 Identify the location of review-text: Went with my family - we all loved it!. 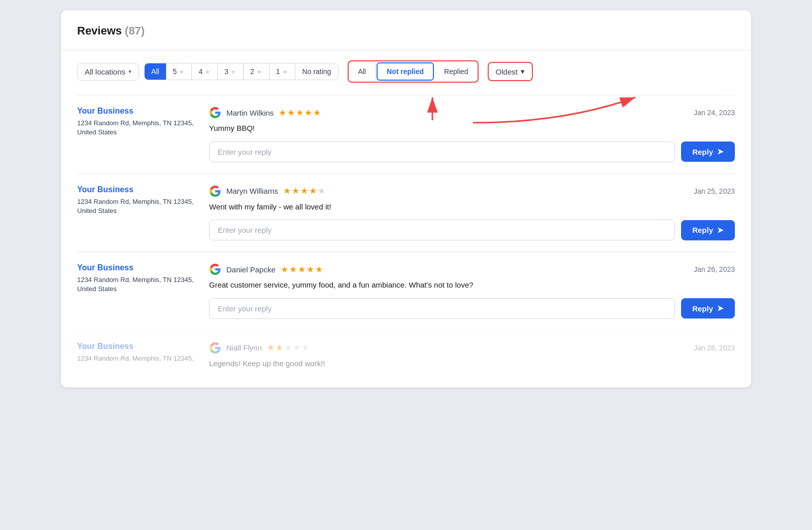
(472, 207).